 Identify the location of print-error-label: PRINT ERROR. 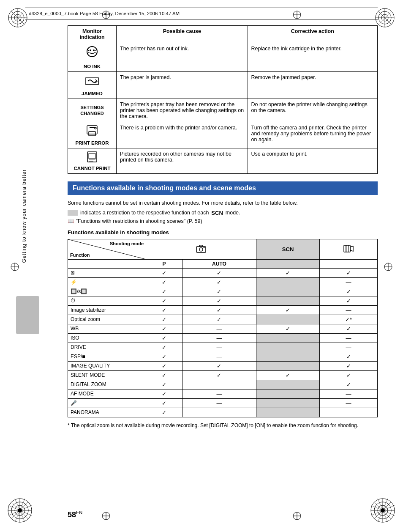
(92, 143).